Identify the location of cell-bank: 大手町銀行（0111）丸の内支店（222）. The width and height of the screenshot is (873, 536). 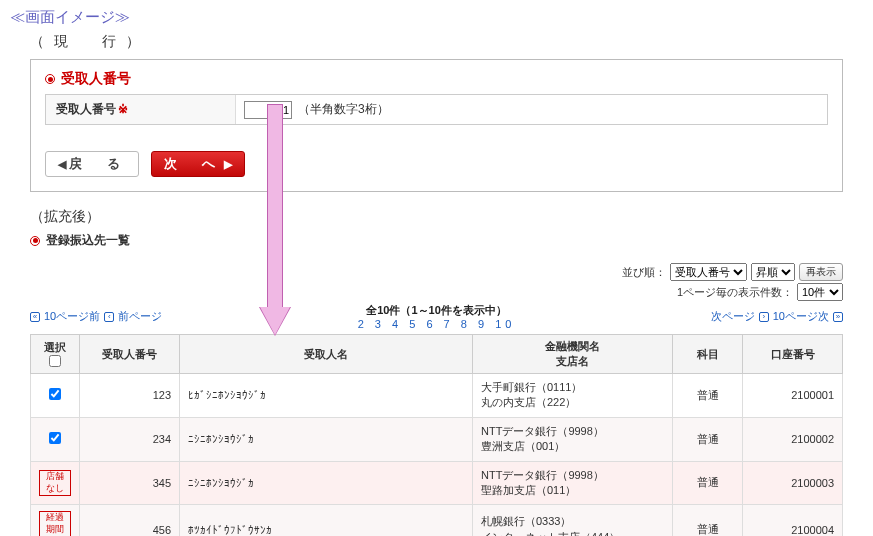
(573, 396).